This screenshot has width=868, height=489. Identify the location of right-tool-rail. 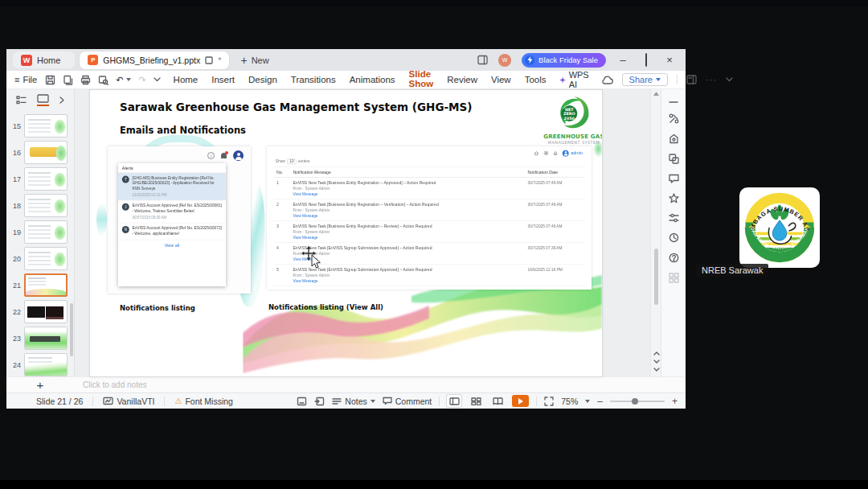
(674, 233).